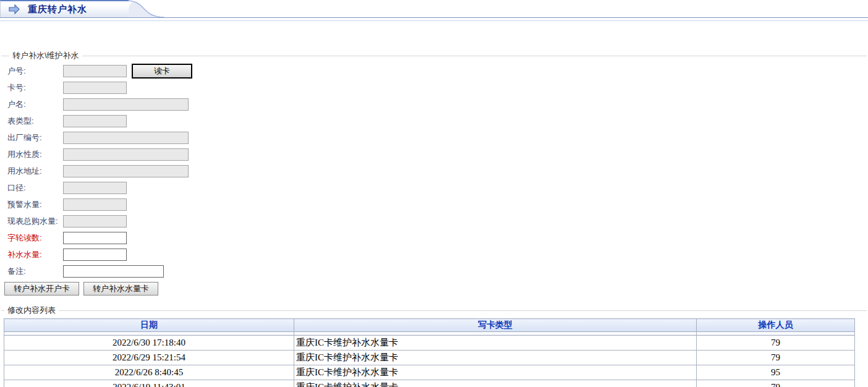 The width and height of the screenshot is (868, 387). What do you see at coordinates (437, 221) in the screenshot?
I see `form-row-total-purchased-volume: 现表总购水量:` at bounding box center [437, 221].